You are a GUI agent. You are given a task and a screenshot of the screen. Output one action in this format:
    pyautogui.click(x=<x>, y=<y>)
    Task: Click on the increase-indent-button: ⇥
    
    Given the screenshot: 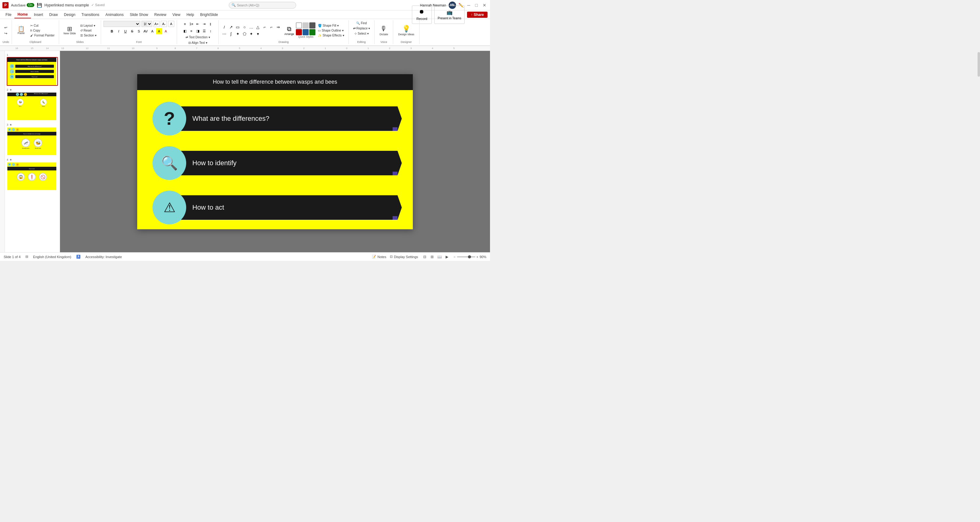 What is the action you would take?
    pyautogui.click(x=204, y=24)
    